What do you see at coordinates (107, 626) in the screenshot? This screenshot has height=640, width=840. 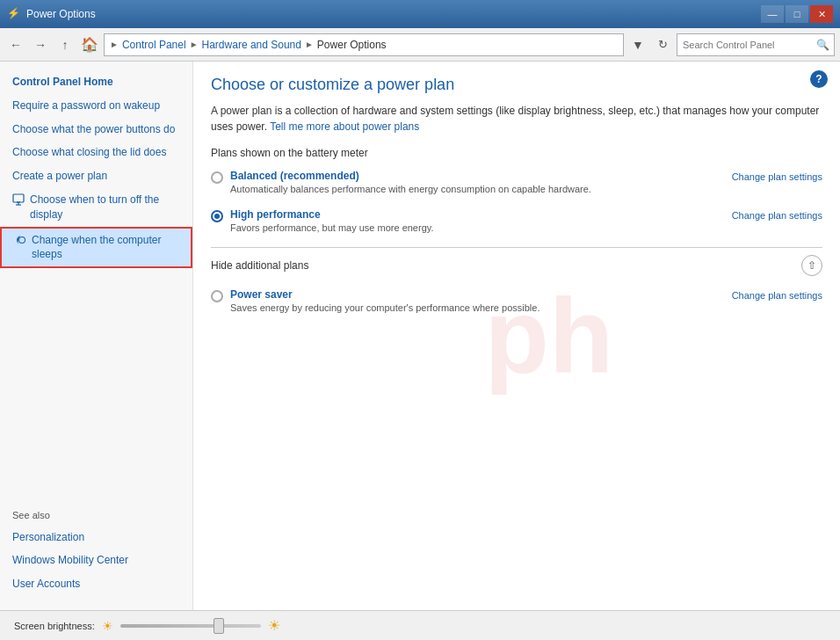 I see `brightness-sun-dim-icon: ☀` at bounding box center [107, 626].